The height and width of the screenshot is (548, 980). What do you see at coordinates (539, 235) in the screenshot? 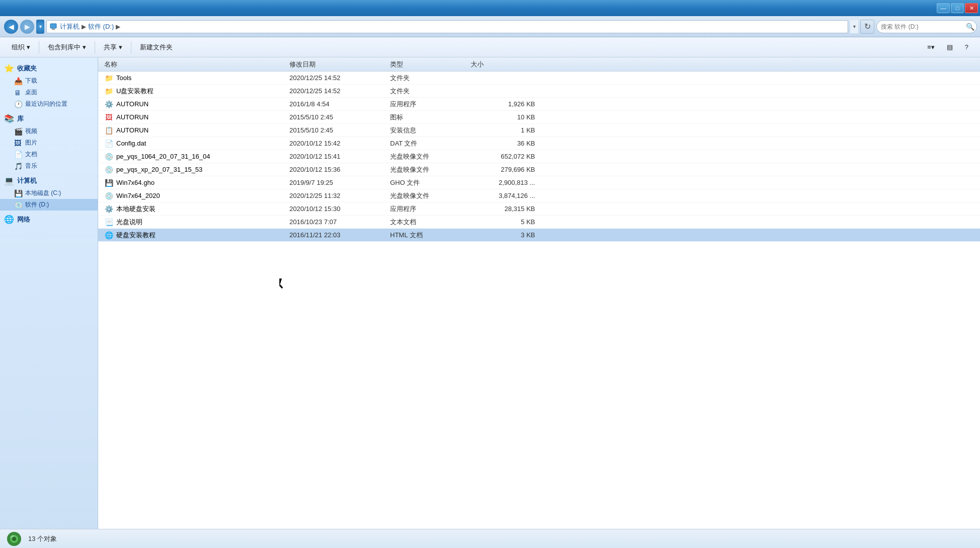
I see `table-row: 🌐 硬盘安装教程 2016/11/21 22:03 HTML 文档 3 KB` at bounding box center [539, 235].